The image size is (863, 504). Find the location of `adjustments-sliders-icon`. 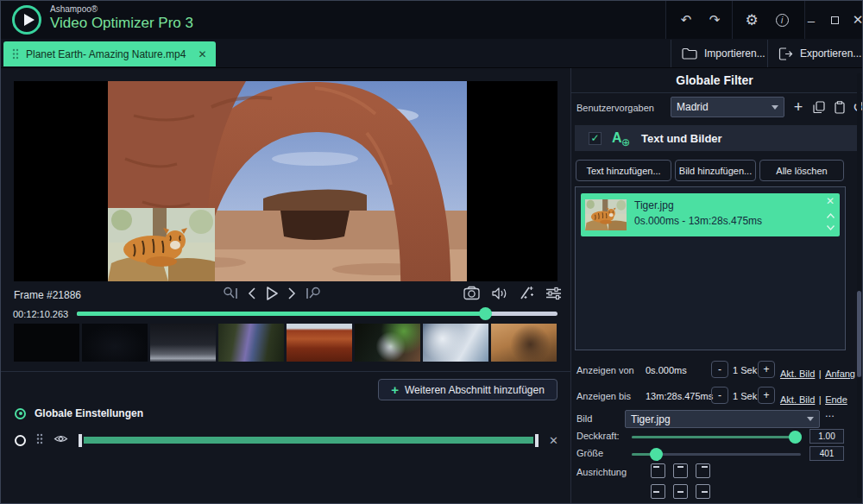

adjustments-sliders-icon is located at coordinates (554, 293).